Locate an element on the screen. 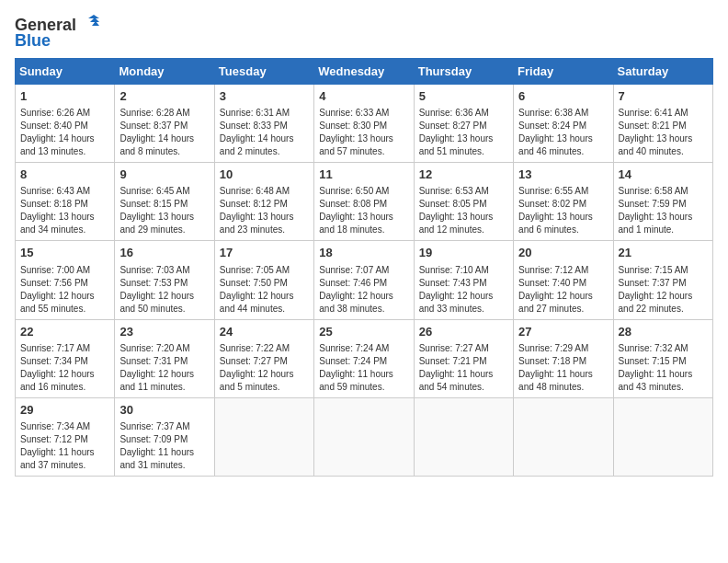 The image size is (728, 563). day-detail: Sunrise: 7:20 AMSunset: 7:31 PMDaylight:… is located at coordinates (164, 368).